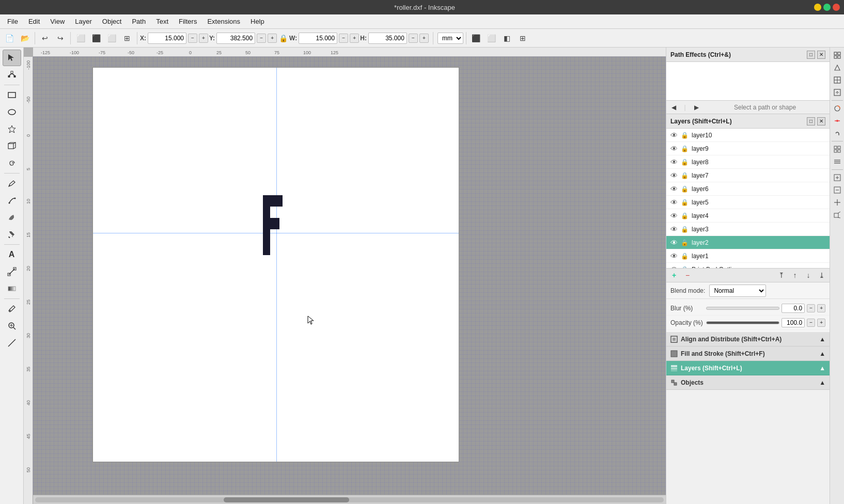  Describe the element at coordinates (413, 38) in the screenshot. I see `h-minus-btn: −` at that location.